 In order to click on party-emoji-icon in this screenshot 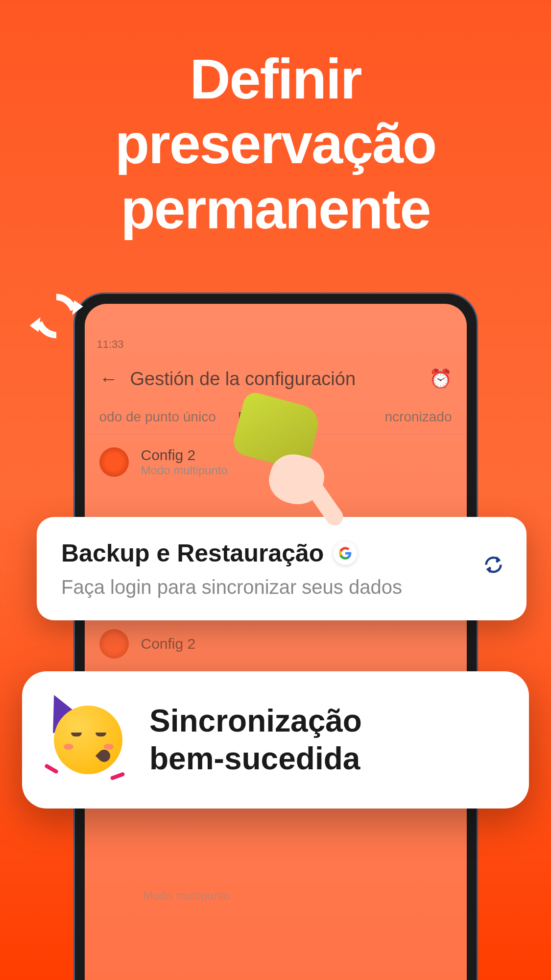, I will do `click(88, 740)`.